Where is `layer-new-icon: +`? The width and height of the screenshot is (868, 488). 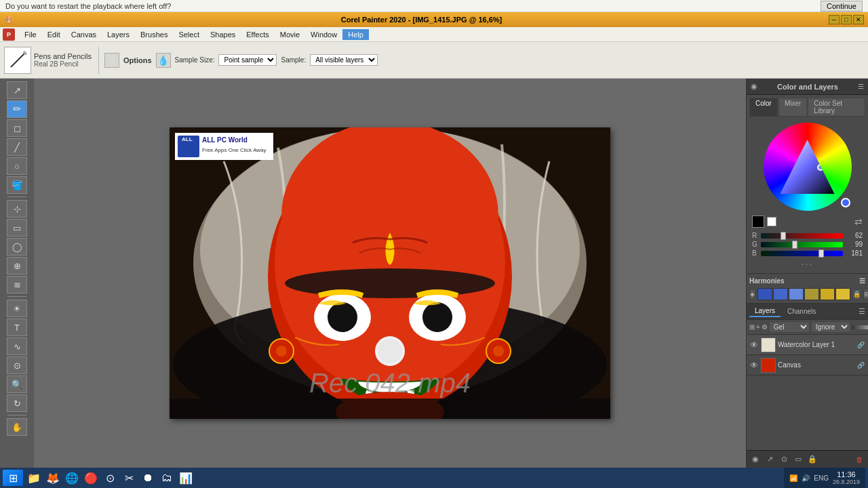
layer-new-icon: + is located at coordinates (758, 327).